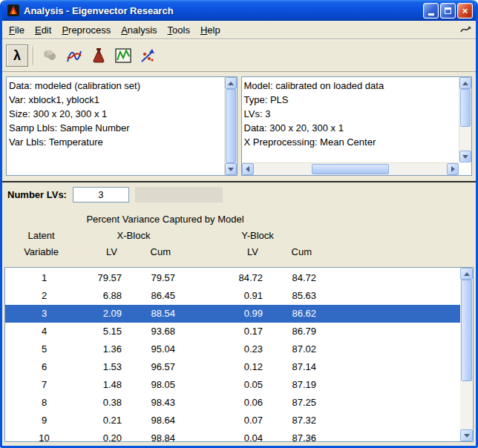 The width and height of the screenshot is (478, 448). Describe the element at coordinates (466, 30) in the screenshot. I see `dock-arrow-icon` at that location.